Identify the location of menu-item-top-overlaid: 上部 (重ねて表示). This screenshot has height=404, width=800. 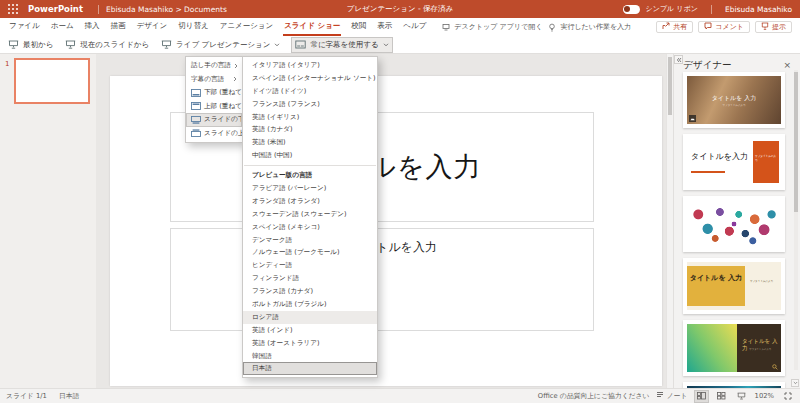
(214, 107).